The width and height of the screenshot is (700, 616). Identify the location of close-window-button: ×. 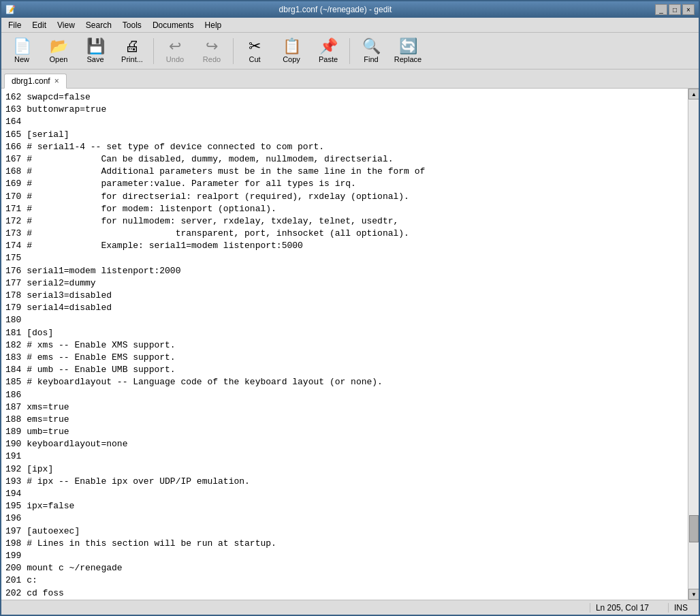
(688, 10).